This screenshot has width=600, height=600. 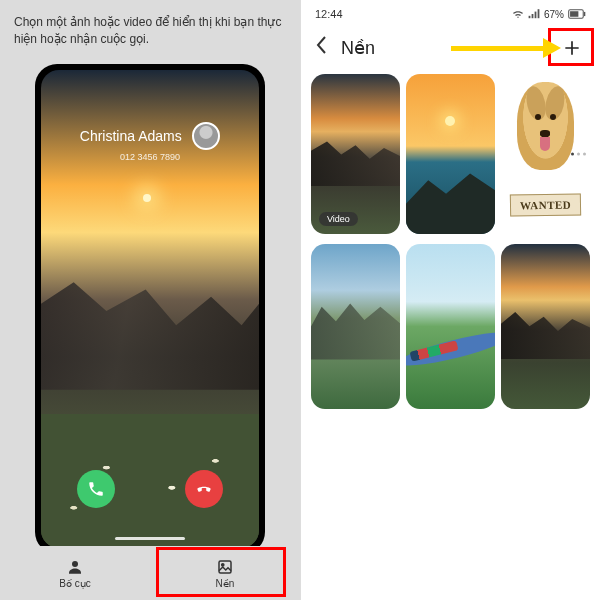 I want to click on tutorial-arrow, so click(x=506, y=48).